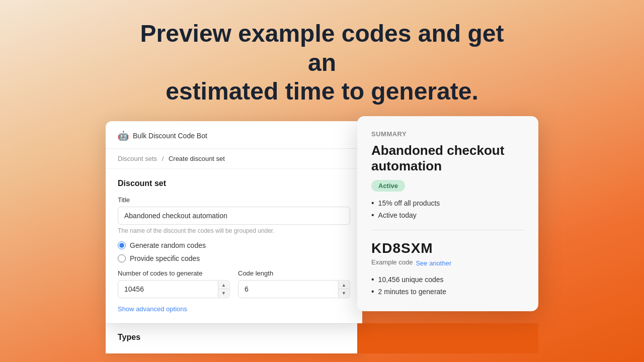 The image size is (644, 362). Describe the element at coordinates (448, 203) in the screenshot. I see `summary-bullet-discount: 15% off all products` at that location.